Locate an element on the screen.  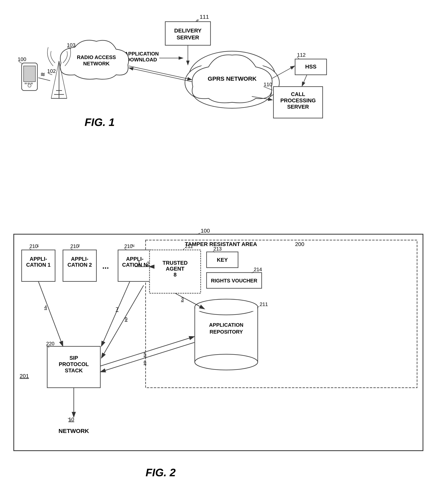
svg-text: 5 is located at coordinates (145, 354).